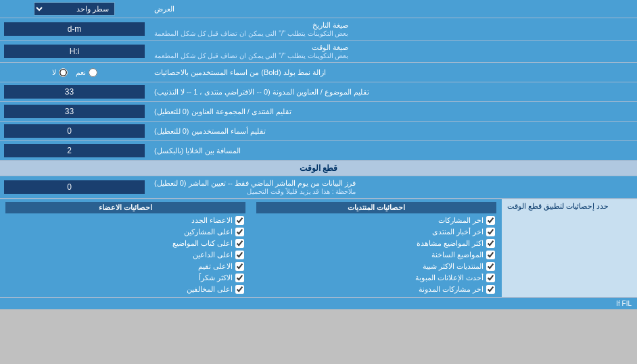 This screenshot has height=364, width=637. Describe the element at coordinates (393, 187) in the screenshot. I see `time-cut-label: فرز البيانات من يوم الماشر الماضي فقط --…` at that location.